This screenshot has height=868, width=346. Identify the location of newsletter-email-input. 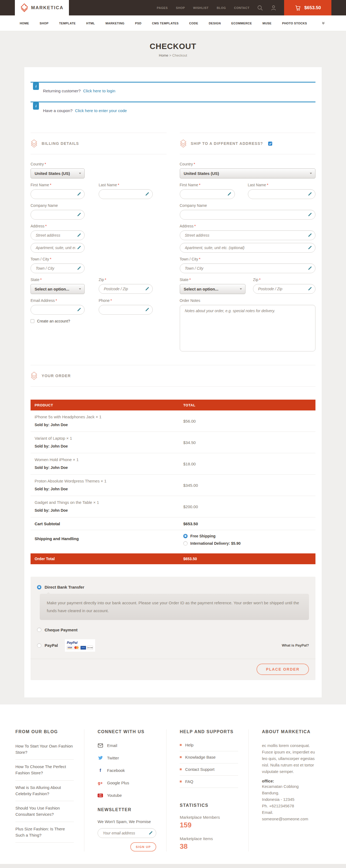
(127, 833).